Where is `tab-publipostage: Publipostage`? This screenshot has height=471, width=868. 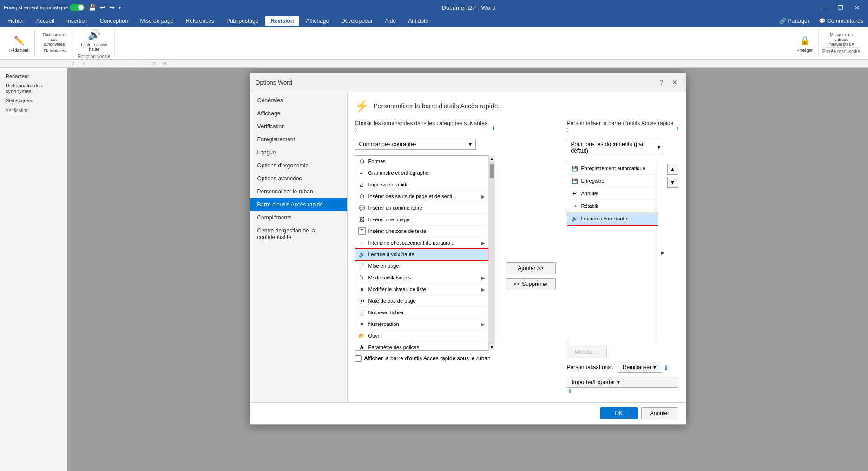 tab-publipostage: Publipostage is located at coordinates (243, 21).